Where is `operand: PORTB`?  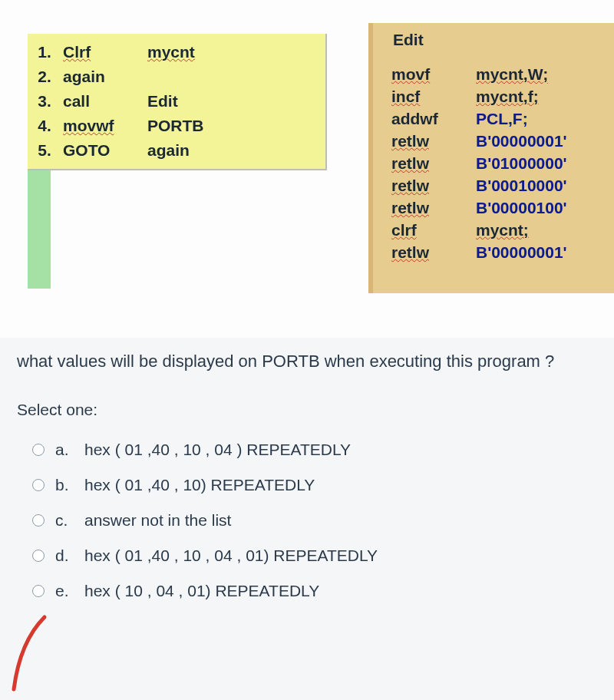 operand: PORTB is located at coordinates (231, 126).